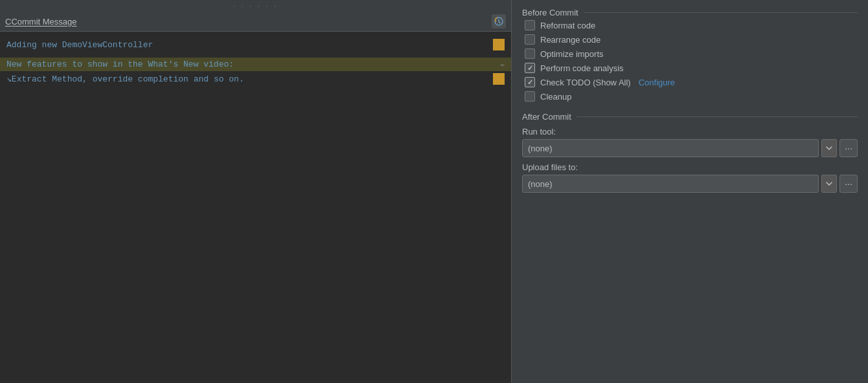 This screenshot has width=868, height=383. What do you see at coordinates (849, 148) in the screenshot?
I see `dots-label: ···` at bounding box center [849, 148].